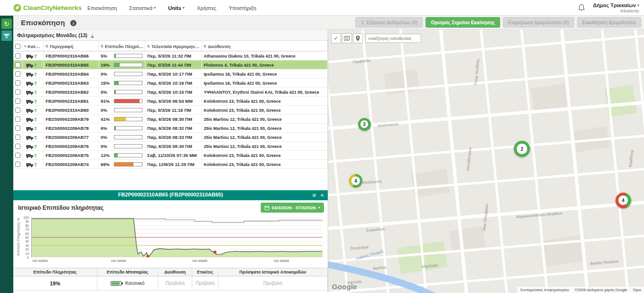 The height and width of the screenshot is (293, 644). Describe the element at coordinates (7, 24) in the screenshot. I see `sidebar-refresh-button: ↻` at that location.